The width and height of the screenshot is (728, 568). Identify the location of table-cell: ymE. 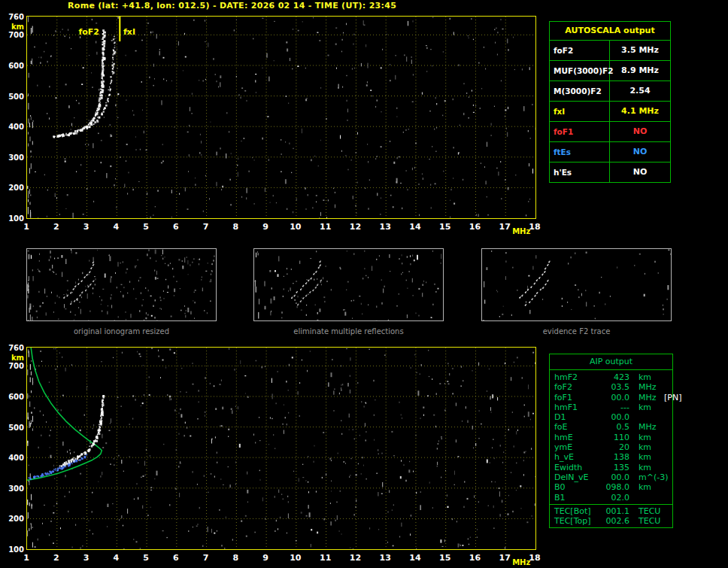
(574, 447).